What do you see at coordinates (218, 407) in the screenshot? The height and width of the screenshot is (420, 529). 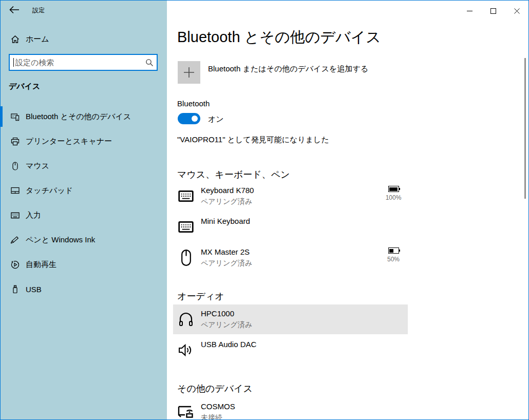 I see `device-name: COSMOS` at bounding box center [218, 407].